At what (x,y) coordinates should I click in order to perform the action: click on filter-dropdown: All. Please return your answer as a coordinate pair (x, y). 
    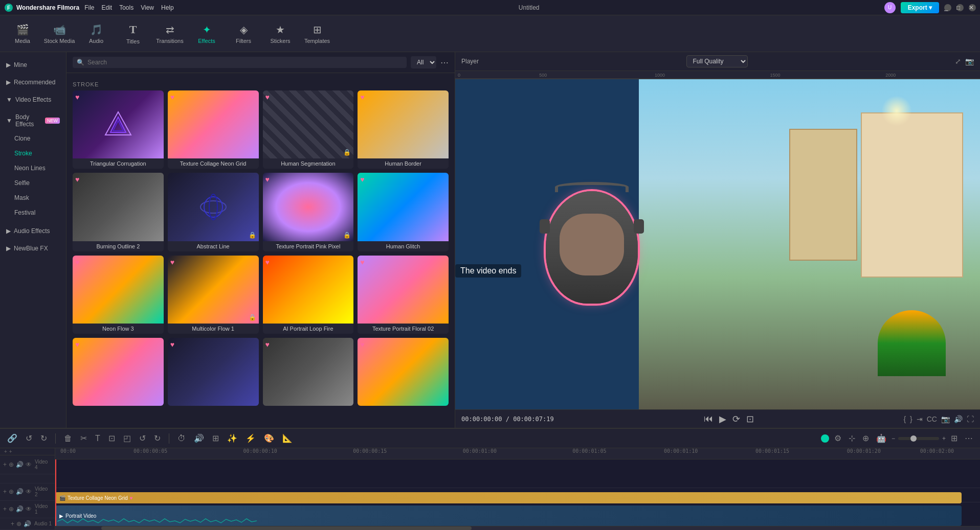
    Looking at the image, I should click on (424, 62).